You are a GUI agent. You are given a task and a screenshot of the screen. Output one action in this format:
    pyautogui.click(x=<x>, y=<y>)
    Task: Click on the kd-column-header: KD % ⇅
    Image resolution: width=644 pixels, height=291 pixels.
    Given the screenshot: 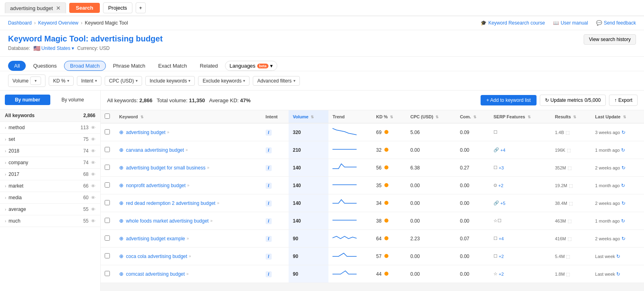 What is the action you would take?
    pyautogui.click(x=390, y=117)
    